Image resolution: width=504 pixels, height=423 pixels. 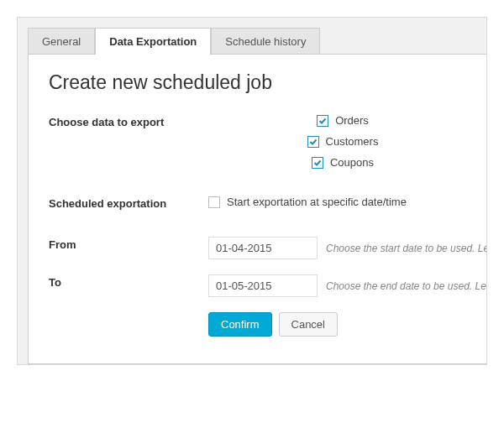 What do you see at coordinates (61, 41) in the screenshot?
I see `tab-general: General` at bounding box center [61, 41].